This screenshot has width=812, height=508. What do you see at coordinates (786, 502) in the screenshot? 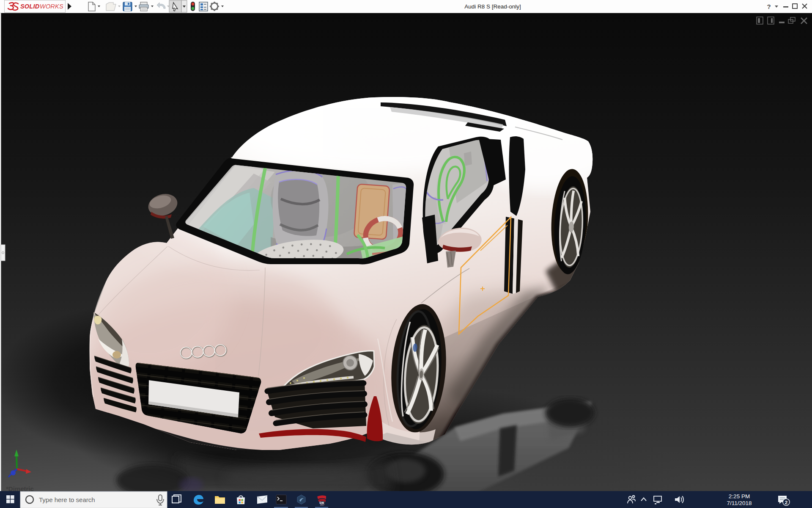
I see `svg-text: 2` at bounding box center [786, 502].